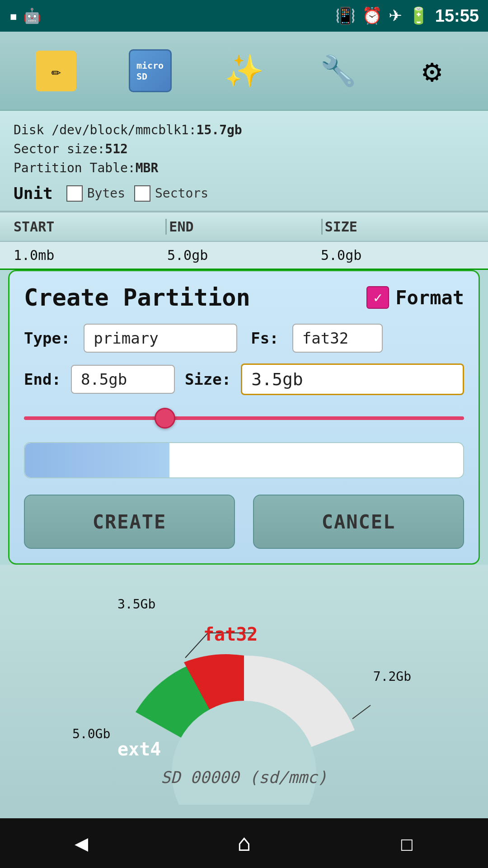  I want to click on sim-icon: ▪, so click(14, 16).